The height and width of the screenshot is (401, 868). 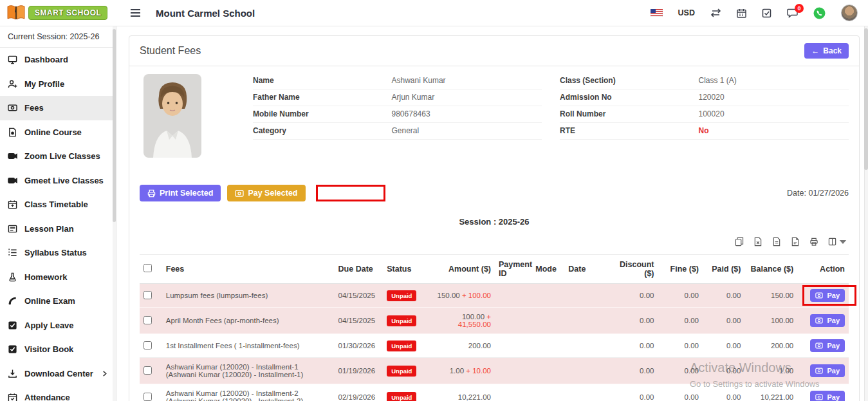 What do you see at coordinates (586, 269) in the screenshot?
I see `col-header-date: Date` at bounding box center [586, 269].